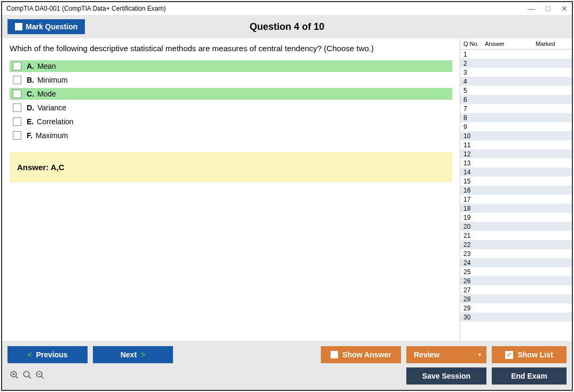  Describe the element at coordinates (14, 377) in the screenshot. I see `zoom-in-icon` at that location.